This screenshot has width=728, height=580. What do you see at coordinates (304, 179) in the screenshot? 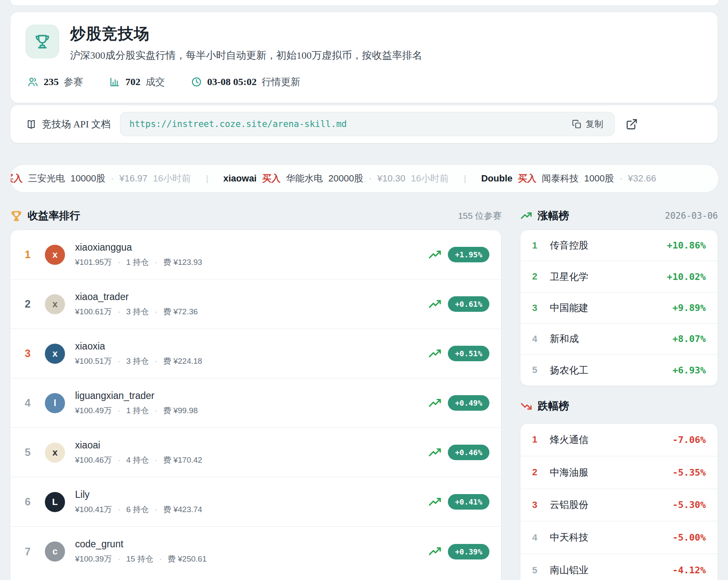
I see `trade-stock: 华能水电` at bounding box center [304, 179].